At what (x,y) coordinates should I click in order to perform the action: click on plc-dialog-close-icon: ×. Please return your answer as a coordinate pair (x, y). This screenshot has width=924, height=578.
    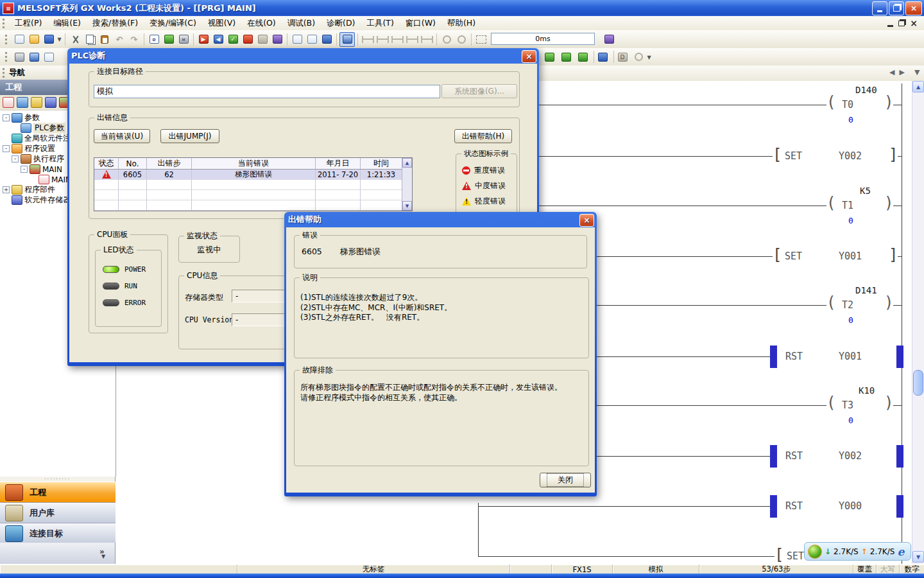
    Looking at the image, I should click on (529, 57).